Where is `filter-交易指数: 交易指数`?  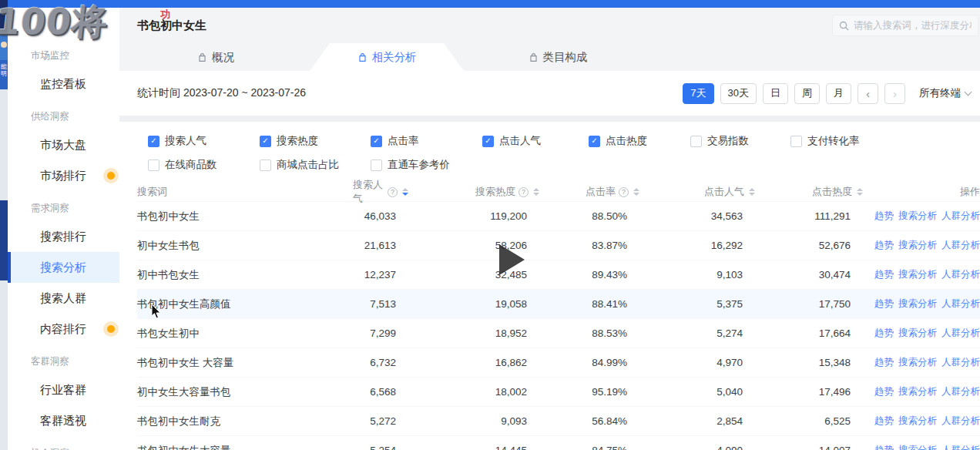
filter-交易指数: 交易指数 is located at coordinates (740, 141).